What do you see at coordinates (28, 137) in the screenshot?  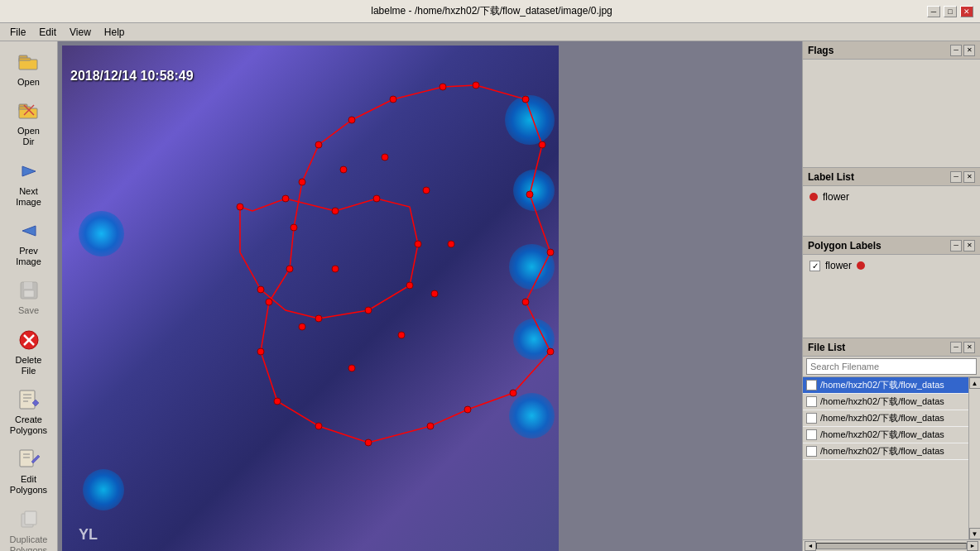 I see `open-dir-label: OpenDir` at bounding box center [28, 137].